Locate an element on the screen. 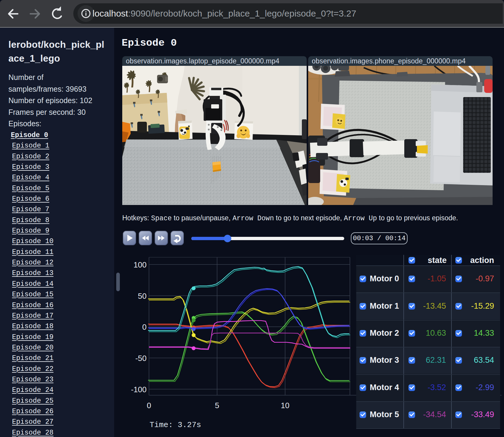  svg-text: 10 is located at coordinates (285, 405).